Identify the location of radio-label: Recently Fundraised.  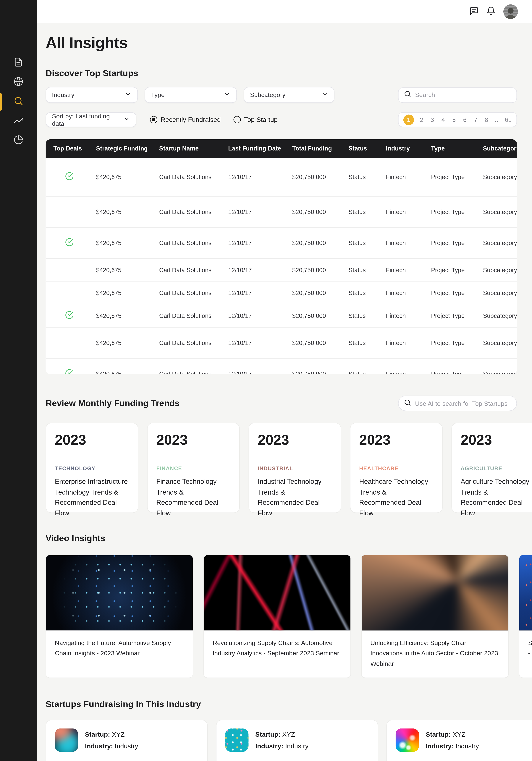
(191, 120).